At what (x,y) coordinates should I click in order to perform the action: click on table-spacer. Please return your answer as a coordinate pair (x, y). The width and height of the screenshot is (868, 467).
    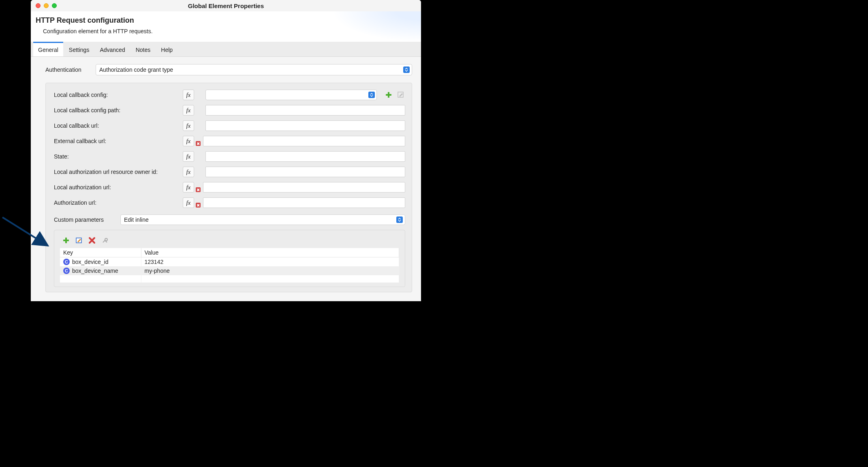
    Looking at the image, I should click on (229, 279).